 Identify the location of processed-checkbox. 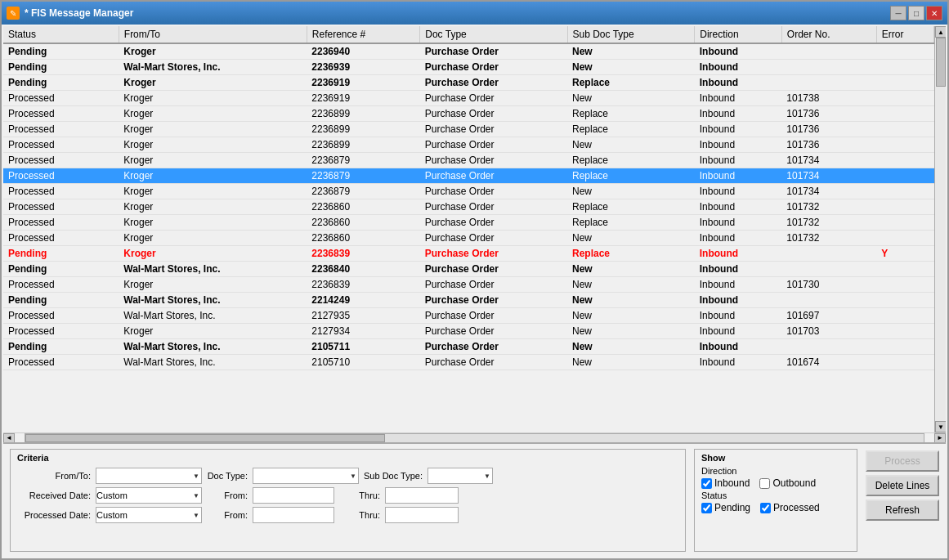
(765, 508).